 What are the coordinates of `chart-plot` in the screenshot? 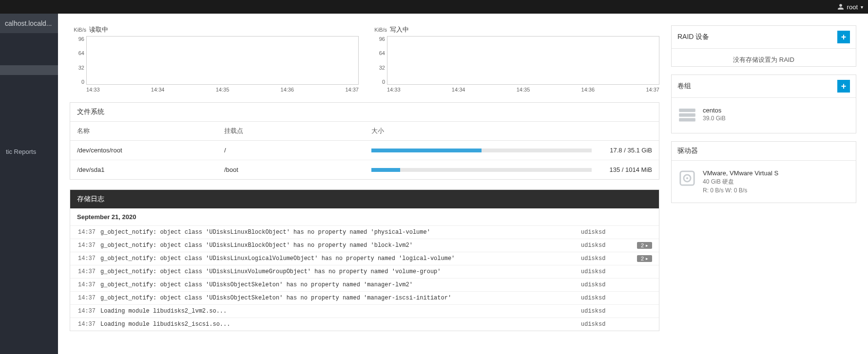 It's located at (523, 60).